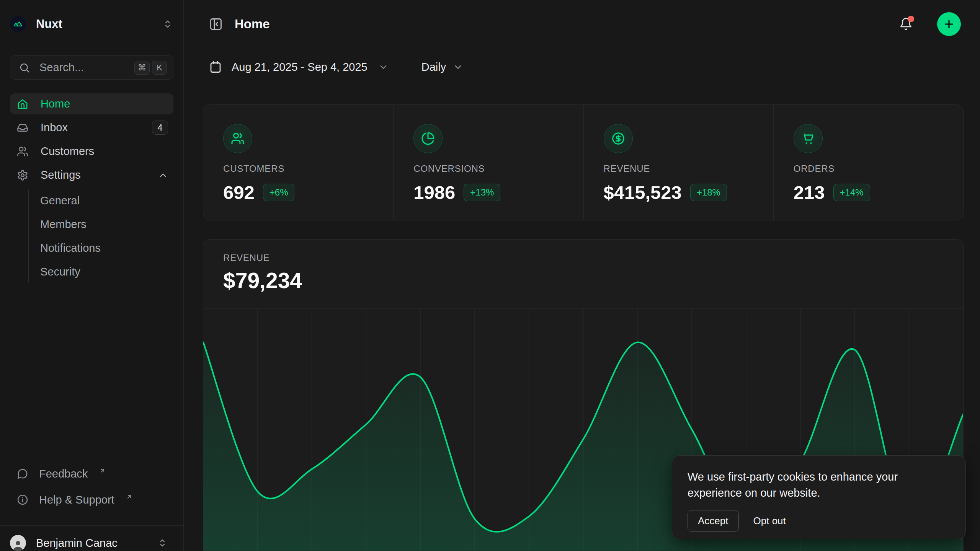  Describe the element at coordinates (488, 169) in the screenshot. I see `stat-label: CONVERSIONS` at that location.